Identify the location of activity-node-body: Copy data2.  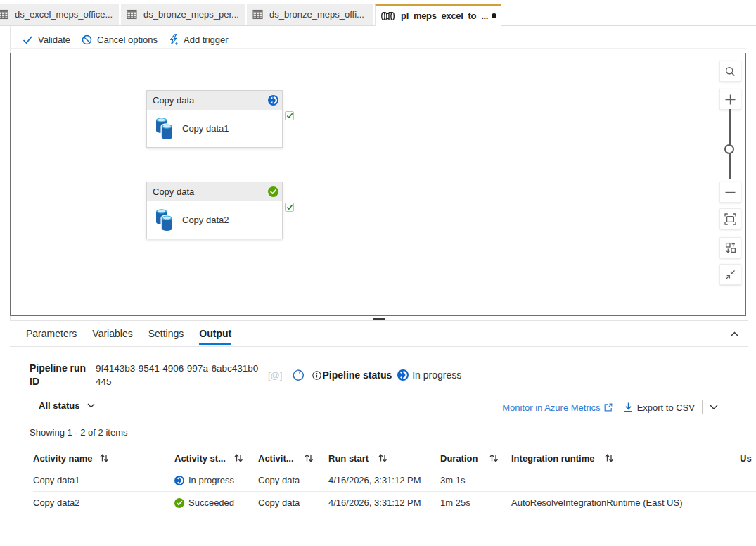
(214, 220).